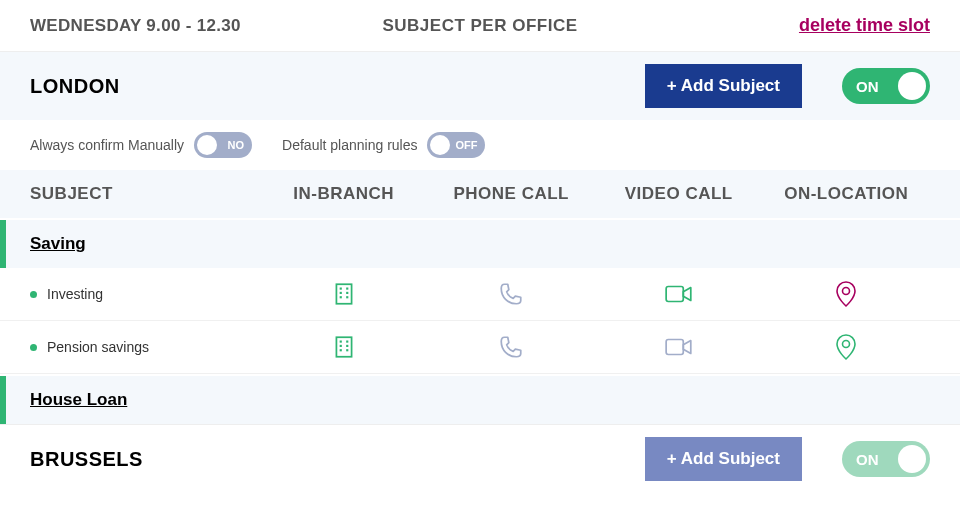 This screenshot has width=960, height=510. What do you see at coordinates (847, 194) in the screenshot?
I see `col-on-location: ON-LOCATION` at bounding box center [847, 194].